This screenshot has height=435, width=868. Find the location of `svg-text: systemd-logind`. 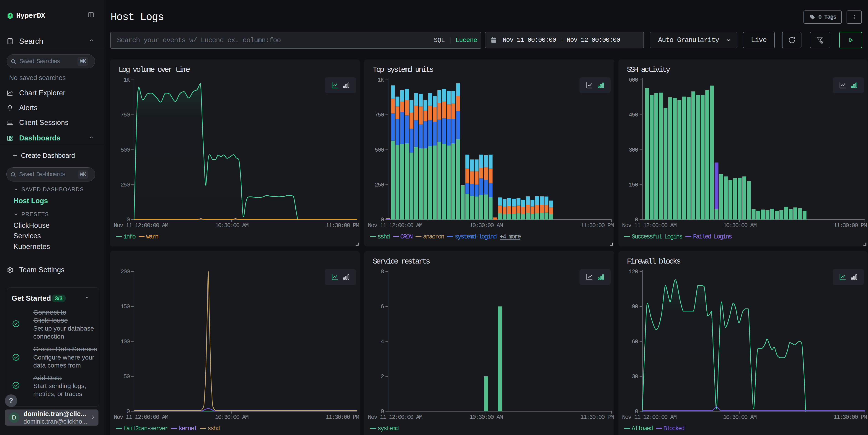

svg-text: systemd-logind is located at coordinates (476, 237).